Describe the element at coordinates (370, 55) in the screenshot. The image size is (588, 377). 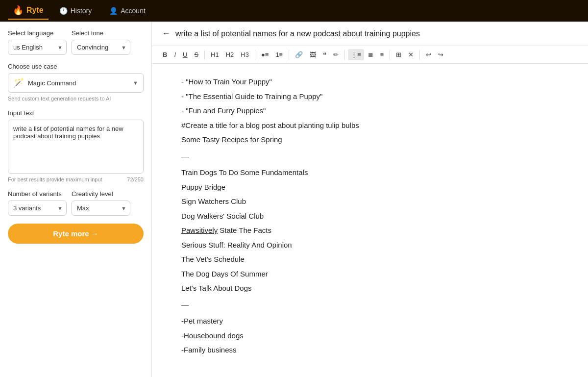
I see `align-center-button: ≣` at that location.